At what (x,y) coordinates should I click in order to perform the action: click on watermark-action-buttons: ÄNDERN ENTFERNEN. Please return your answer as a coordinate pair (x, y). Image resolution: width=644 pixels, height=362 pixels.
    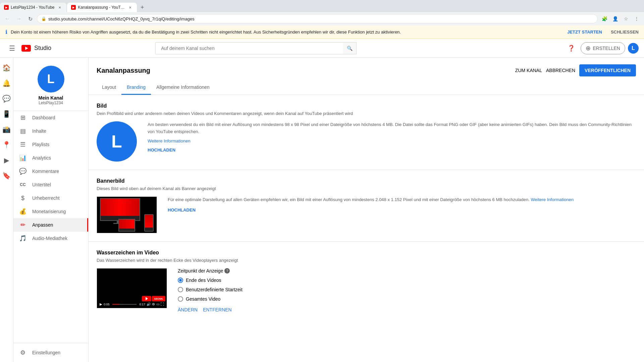
    Looking at the image, I should click on (407, 310).